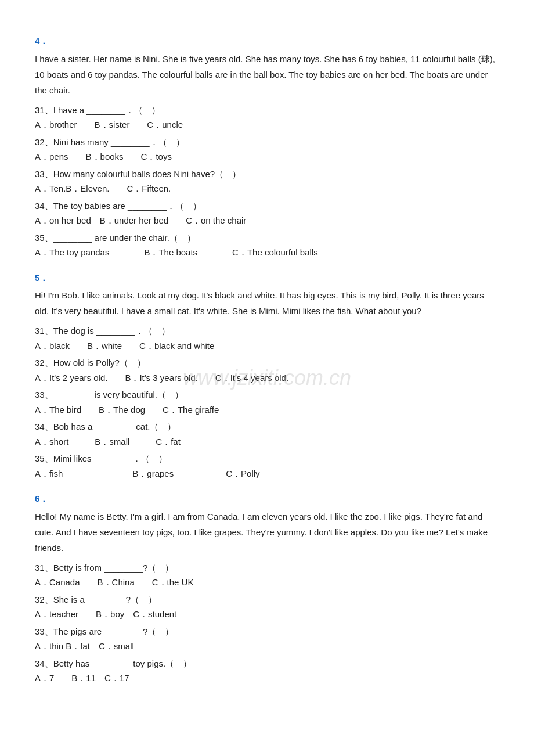 The height and width of the screenshot is (756, 534). What do you see at coordinates (267, 575) in the screenshot?
I see `question-3-1: 31、Betty is from ________?（ ）A．Canada B．…` at bounding box center [267, 575].